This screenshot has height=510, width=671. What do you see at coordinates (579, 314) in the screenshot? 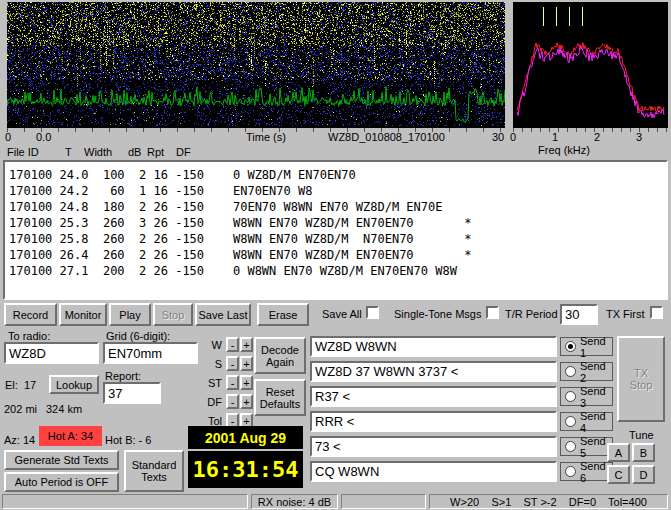
I see `tr-period-input` at bounding box center [579, 314].